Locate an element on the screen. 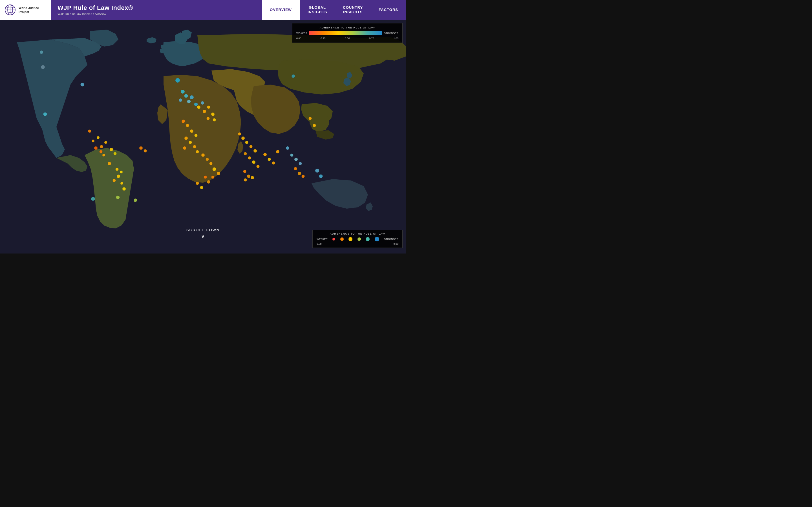 The width and height of the screenshot is (812, 507). scroll-down-label: SCROLL DOWN is located at coordinates (203, 230).